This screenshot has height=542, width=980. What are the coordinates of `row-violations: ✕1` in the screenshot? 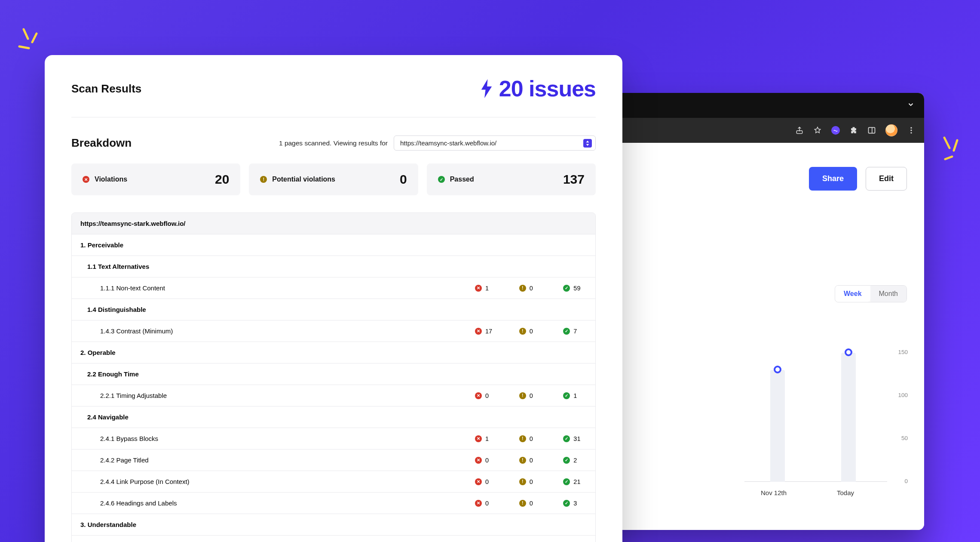 It's located at (487, 439).